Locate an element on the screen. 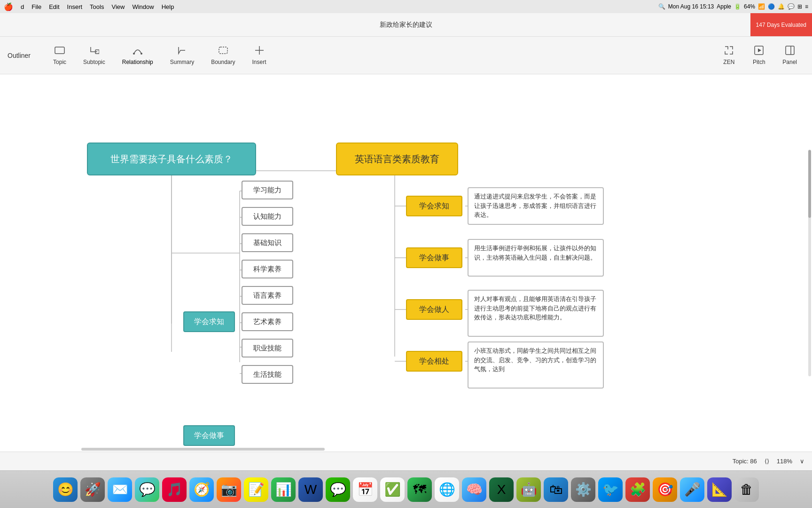 This screenshot has height=508, width=812. menu-d: d is located at coordinates (23, 7).